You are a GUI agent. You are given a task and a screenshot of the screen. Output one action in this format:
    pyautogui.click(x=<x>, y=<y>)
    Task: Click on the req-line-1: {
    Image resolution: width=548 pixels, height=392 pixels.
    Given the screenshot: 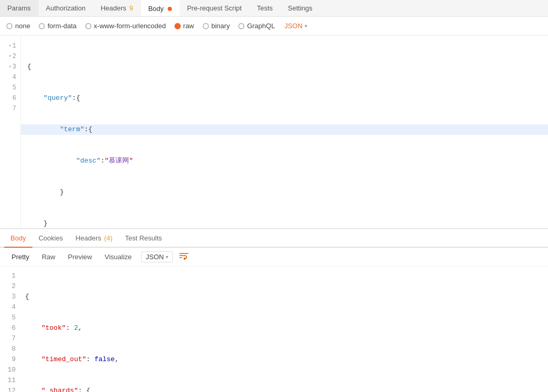 What is the action you would take?
    pyautogui.click(x=284, y=67)
    